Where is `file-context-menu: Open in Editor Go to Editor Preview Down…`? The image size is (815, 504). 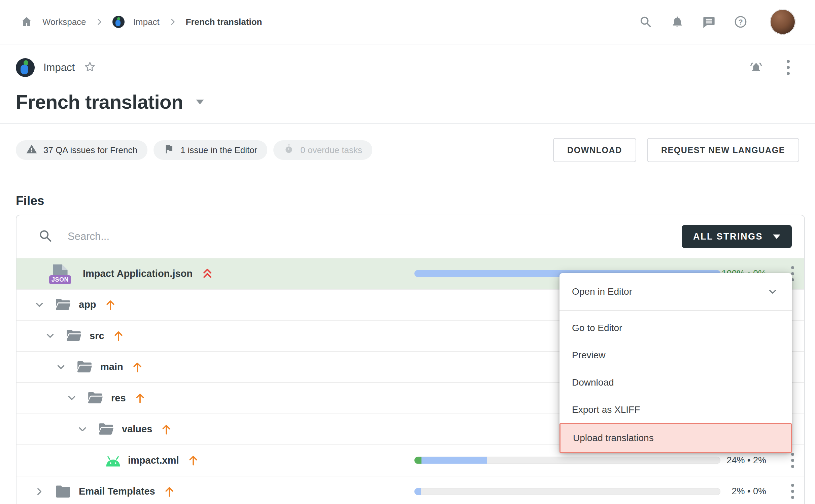 file-context-menu: Open in Editor Go to Editor Preview Down… is located at coordinates (676, 363).